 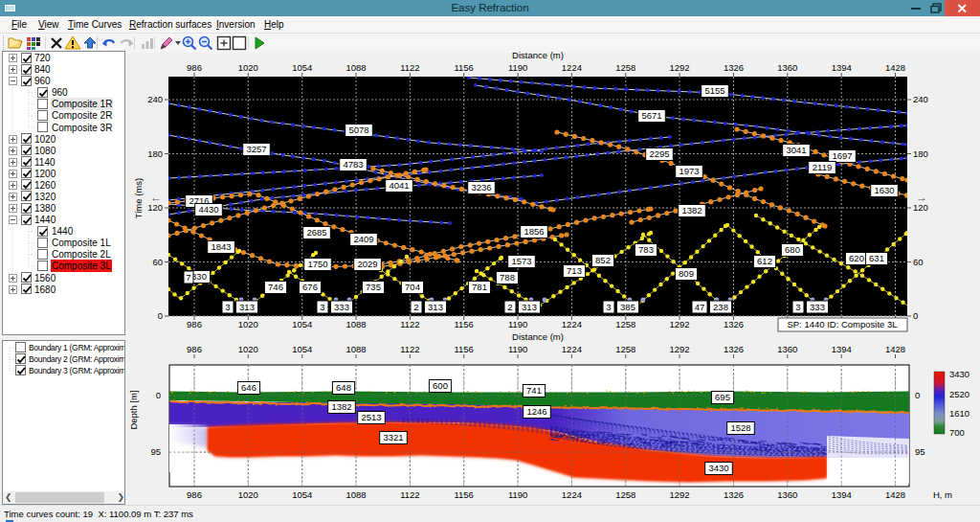 What do you see at coordinates (249, 387) in the screenshot?
I see `svg-text: 646` at bounding box center [249, 387].